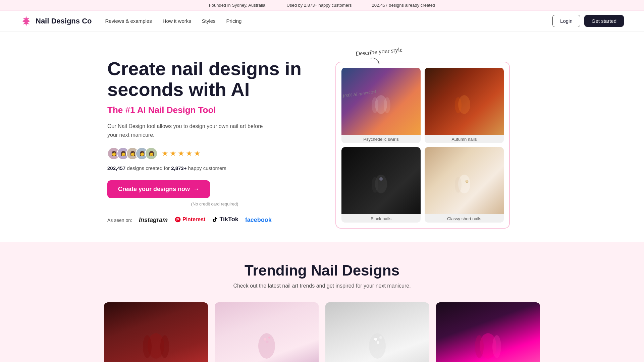 This screenshot has width=644, height=362. What do you see at coordinates (319, 5) in the screenshot?
I see `banner-item-2: Used by 2,873+ happy customers` at bounding box center [319, 5].